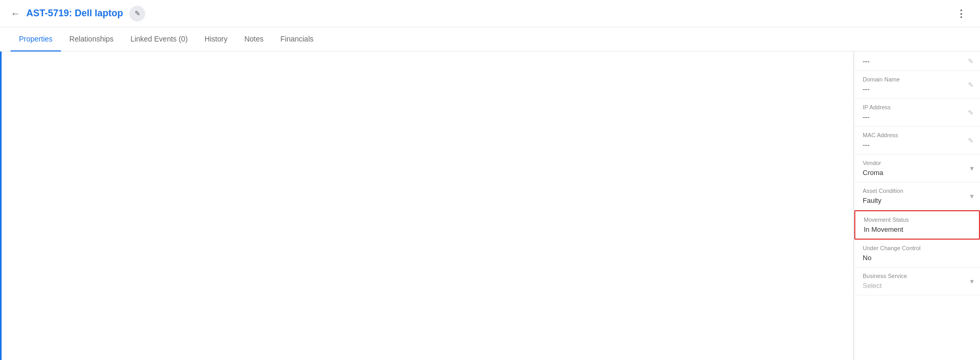  I want to click on domain-name-value: ---, so click(866, 89).